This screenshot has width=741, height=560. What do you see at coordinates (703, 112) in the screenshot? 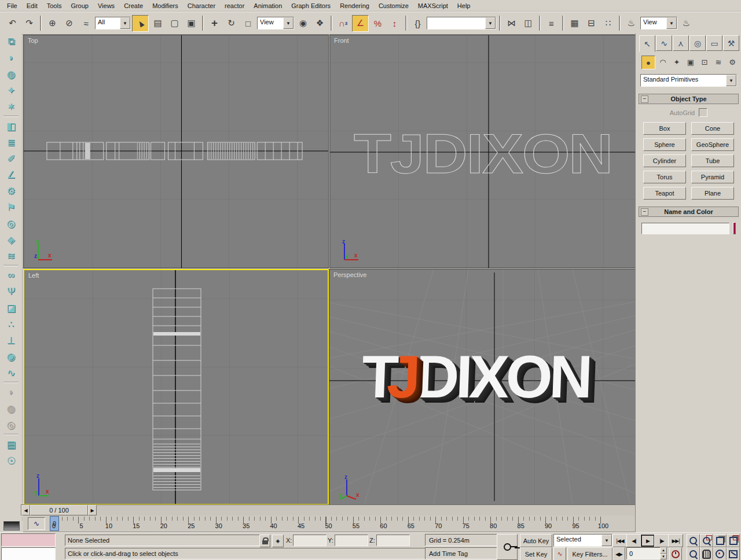
I see `autogrid-checkbox` at bounding box center [703, 112].